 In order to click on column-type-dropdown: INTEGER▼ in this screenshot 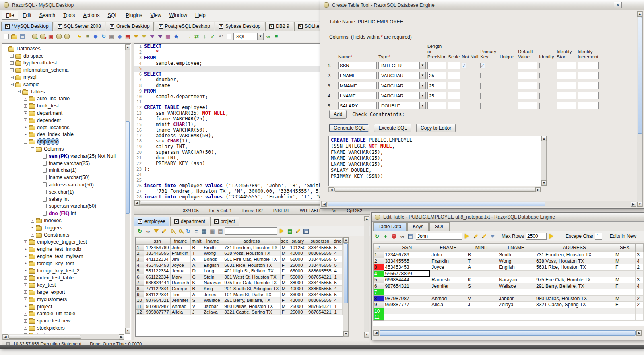, I will do `click(402, 65)`.